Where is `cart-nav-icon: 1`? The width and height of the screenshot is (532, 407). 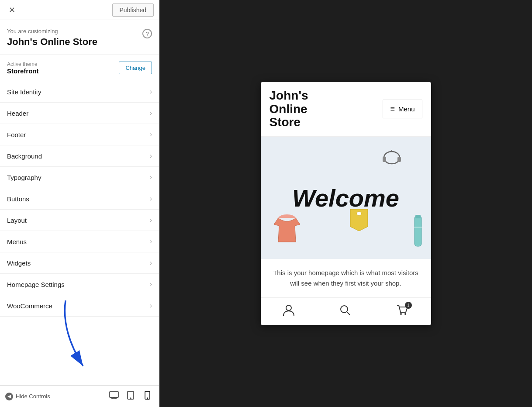 cart-nav-icon: 1 is located at coordinates (402, 311).